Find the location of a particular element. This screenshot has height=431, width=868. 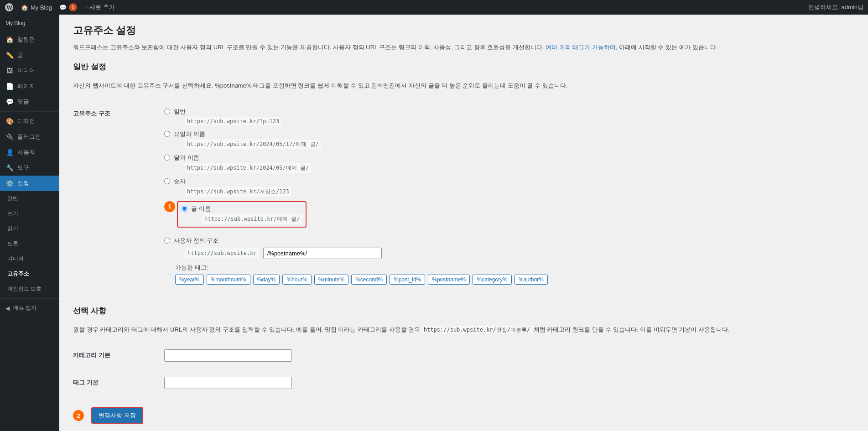

sidebar-sub-writing: 쓰기 is located at coordinates (30, 213).